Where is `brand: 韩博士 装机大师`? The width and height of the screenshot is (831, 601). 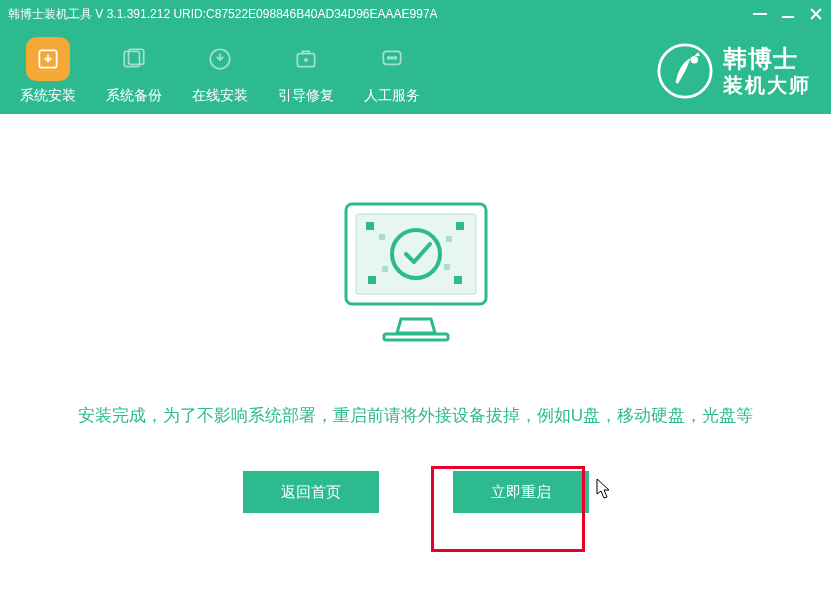 brand: 韩博士 装机大师 is located at coordinates (734, 71).